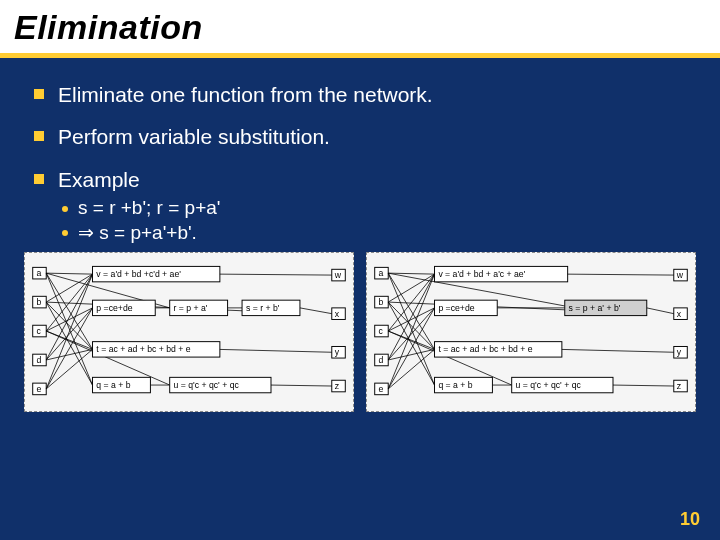 The width and height of the screenshot is (720, 540). I want to click on svg-text: s = p + a' + b', so click(595, 308).